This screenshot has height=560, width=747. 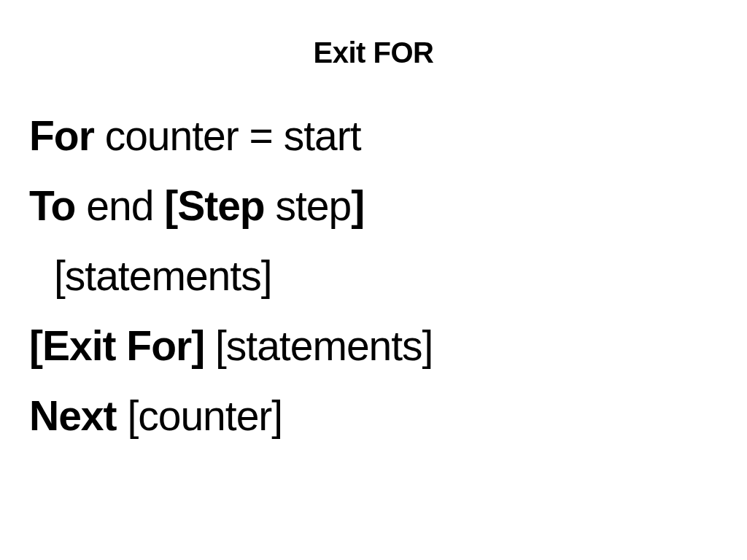 I want to click on keyword-step-close: ], so click(x=357, y=206).